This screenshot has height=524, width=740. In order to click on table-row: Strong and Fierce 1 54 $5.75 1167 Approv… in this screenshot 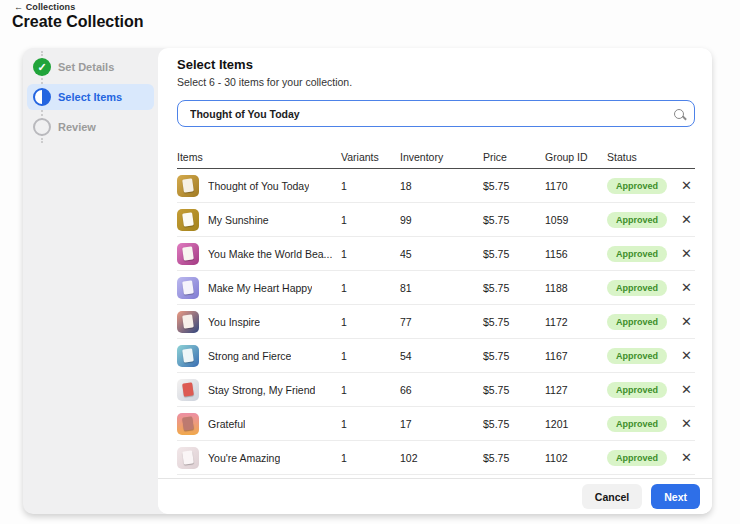, I will do `click(436, 356)`.